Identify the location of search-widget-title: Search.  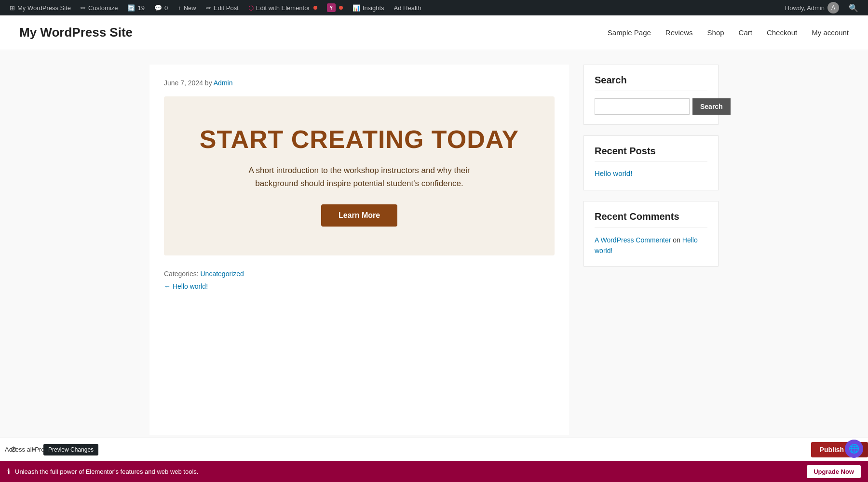
(651, 83).